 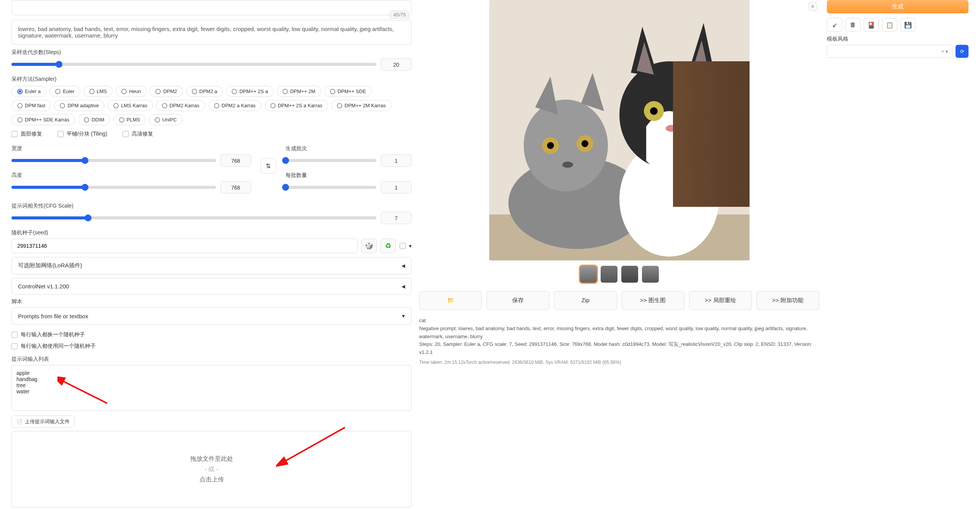 I want to click on height-value: 768, so click(x=236, y=187).